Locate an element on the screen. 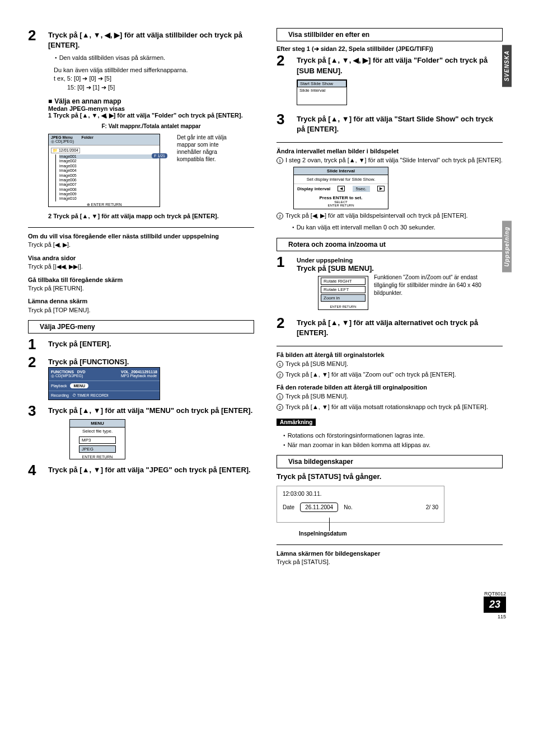 Image resolution: width=534 pixels, height=756 pixels. step-1-enter: 1 Tryck på [ENTER]. is located at coordinates (141, 344).